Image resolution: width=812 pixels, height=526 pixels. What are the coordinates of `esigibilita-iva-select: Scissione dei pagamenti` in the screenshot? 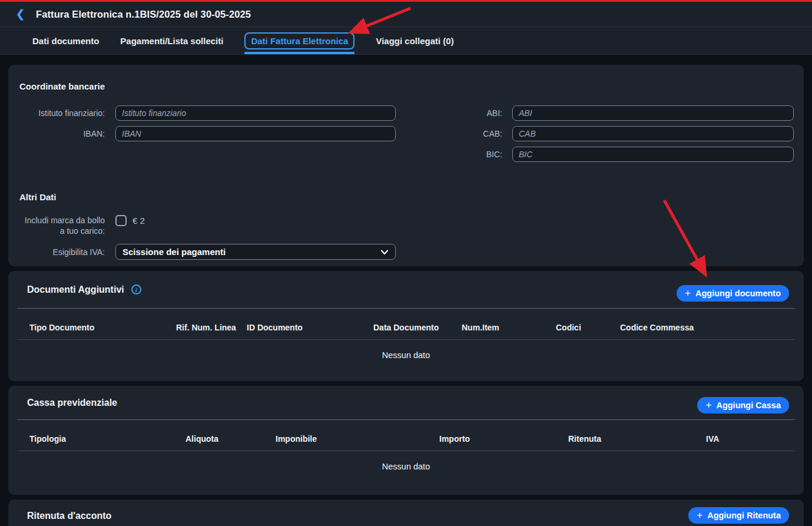 It's located at (256, 252).